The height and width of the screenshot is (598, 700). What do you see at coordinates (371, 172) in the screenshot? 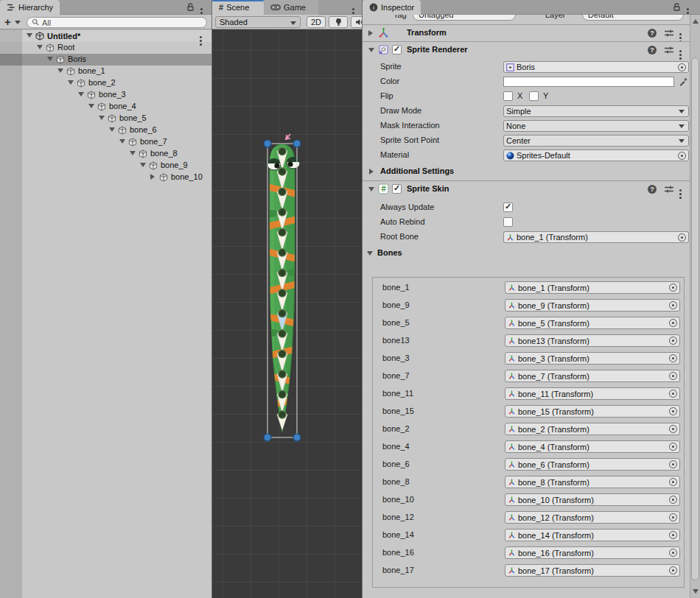
I see `additional-settings-foldout-icon` at bounding box center [371, 172].